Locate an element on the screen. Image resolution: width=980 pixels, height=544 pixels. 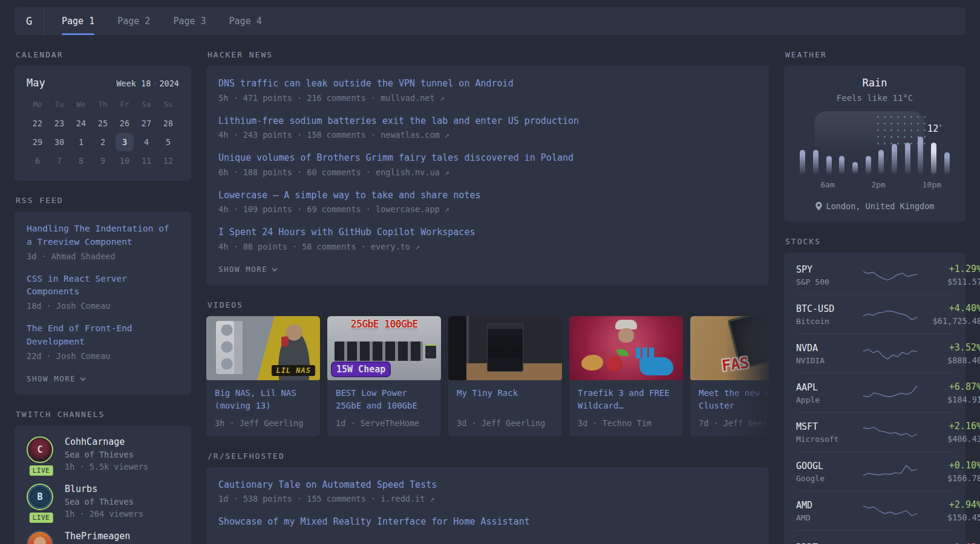
stock-row-amd: AMDAMD +2.94%$150.45 is located at coordinates (875, 510).